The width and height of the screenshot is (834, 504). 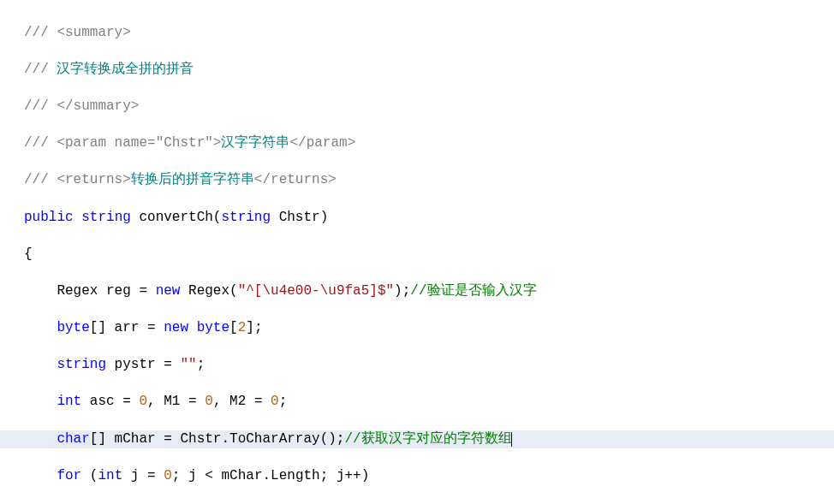 I want to click on brace: {, so click(x=28, y=254).